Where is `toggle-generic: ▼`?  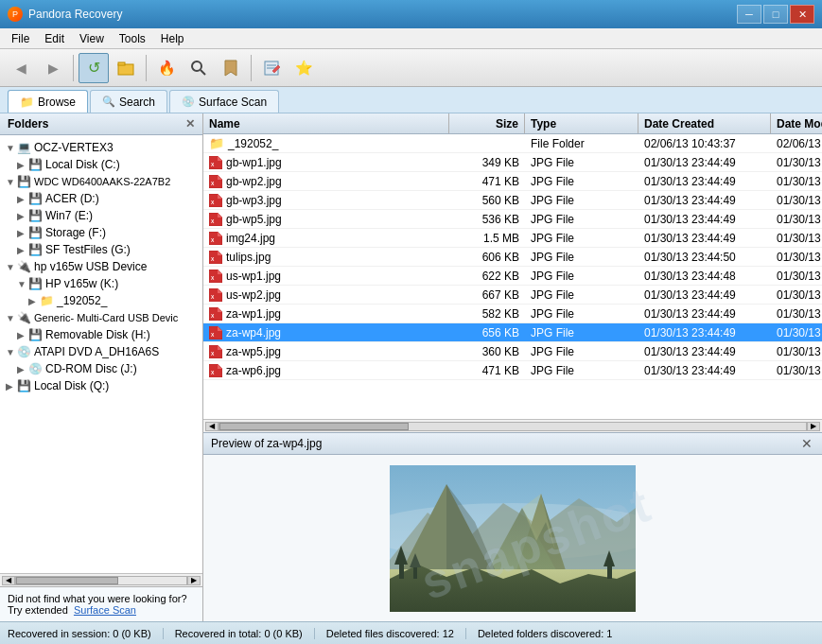 toggle-generic: ▼ is located at coordinates (11, 318).